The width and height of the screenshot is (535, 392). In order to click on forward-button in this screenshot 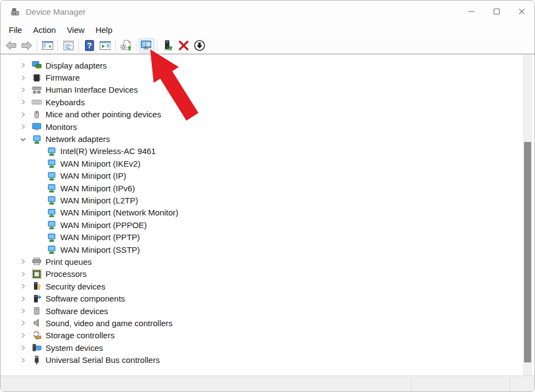, I will do `click(26, 46)`.